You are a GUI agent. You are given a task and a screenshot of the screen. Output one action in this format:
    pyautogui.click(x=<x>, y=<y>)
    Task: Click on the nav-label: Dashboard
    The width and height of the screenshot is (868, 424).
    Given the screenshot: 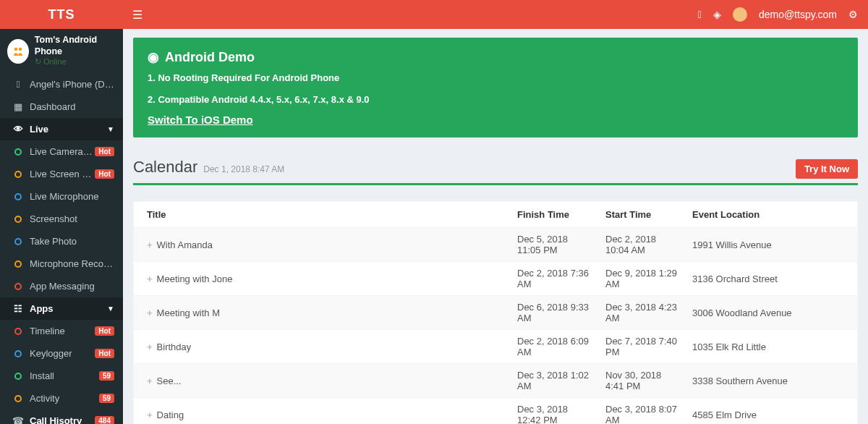 What is the action you would take?
    pyautogui.click(x=72, y=107)
    